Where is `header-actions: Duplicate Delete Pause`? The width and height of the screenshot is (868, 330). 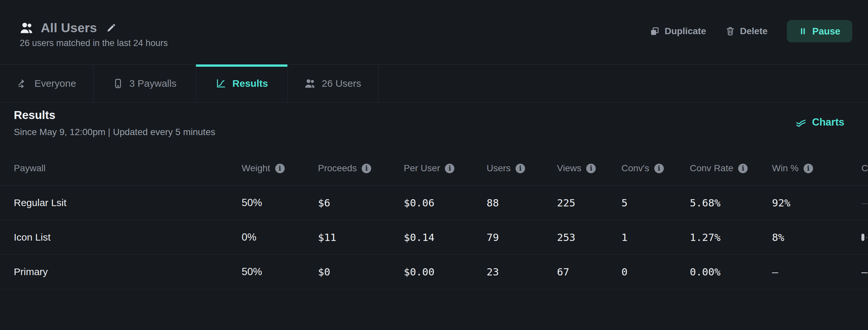 header-actions: Duplicate Delete Pause is located at coordinates (751, 31).